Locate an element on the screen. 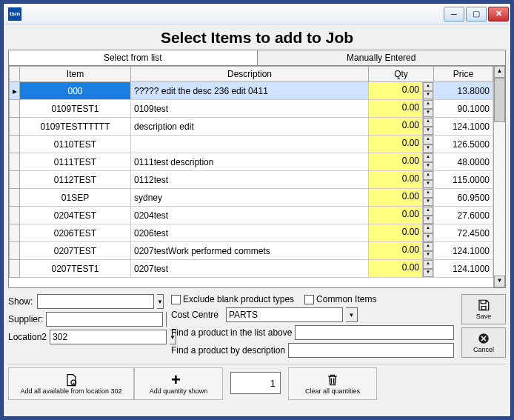 This screenshot has height=420, width=514. cell-description: description edit is located at coordinates (250, 127).